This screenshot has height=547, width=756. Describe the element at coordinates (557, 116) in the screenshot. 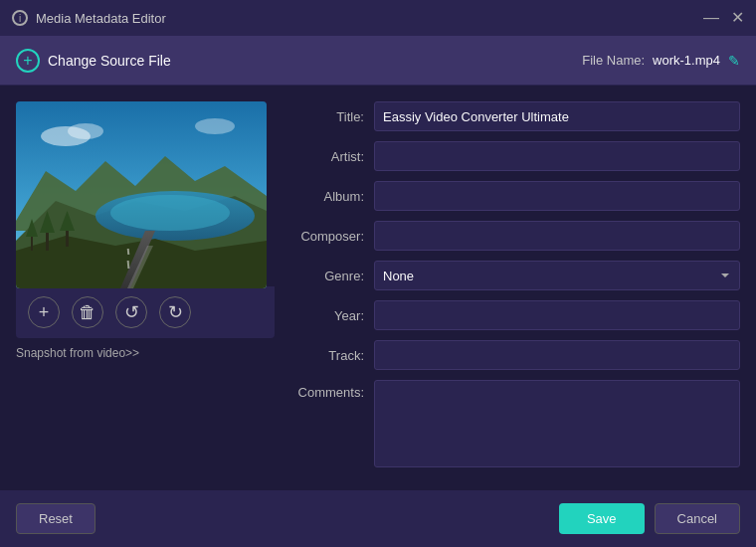

I see `title-input` at that location.